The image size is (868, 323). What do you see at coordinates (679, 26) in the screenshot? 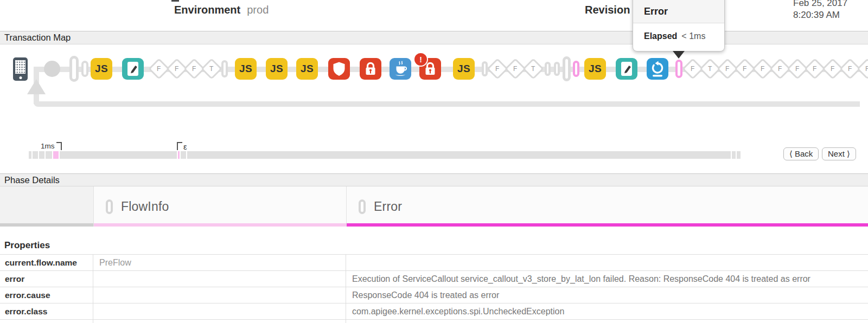
I see `step-tooltip: Error Elapsed< 1ms` at bounding box center [679, 26].